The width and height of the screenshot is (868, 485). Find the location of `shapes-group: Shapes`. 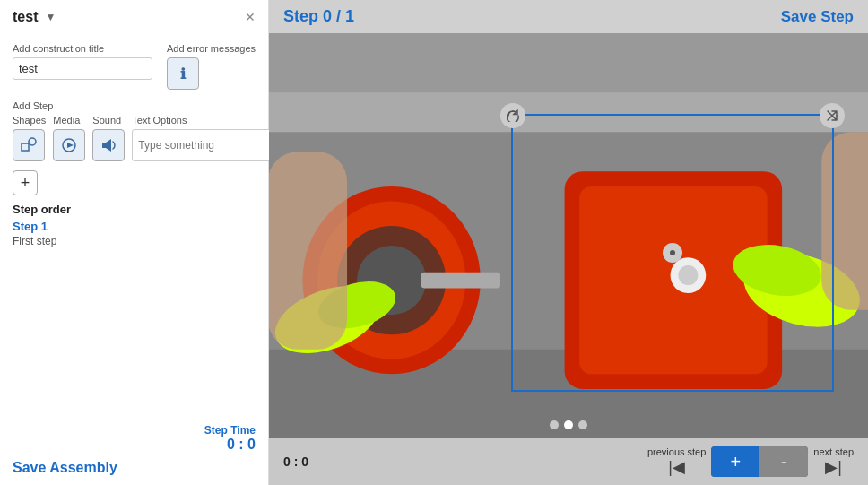

shapes-group: Shapes is located at coordinates (29, 138).